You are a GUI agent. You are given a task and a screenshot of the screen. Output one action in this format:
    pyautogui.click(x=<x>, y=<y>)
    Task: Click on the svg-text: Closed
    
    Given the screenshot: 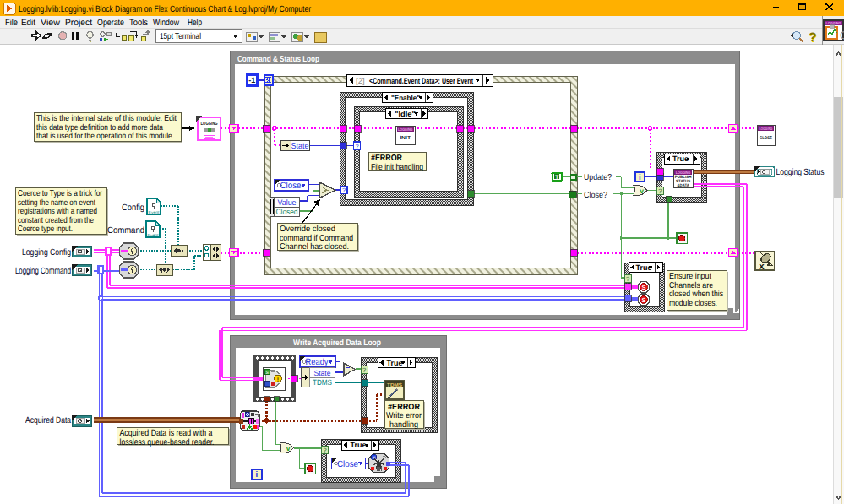 What is the action you would take?
    pyautogui.click(x=287, y=213)
    